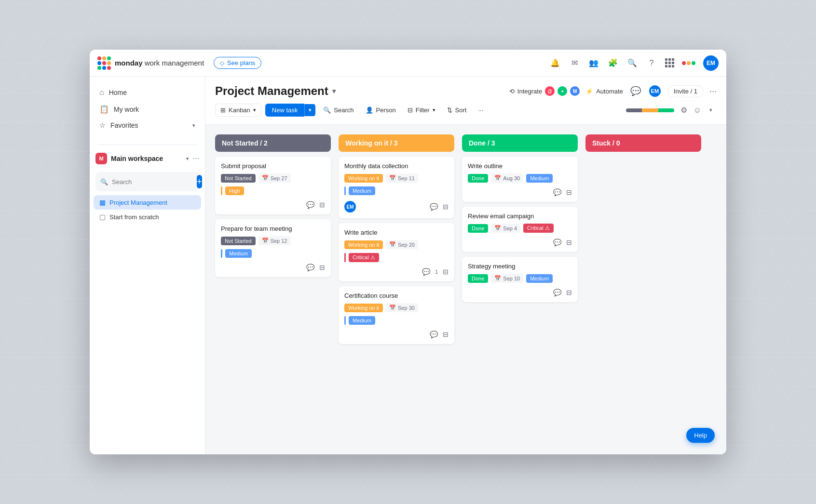 This screenshot has height=504, width=816. I want to click on star-icon: ☆, so click(102, 125).